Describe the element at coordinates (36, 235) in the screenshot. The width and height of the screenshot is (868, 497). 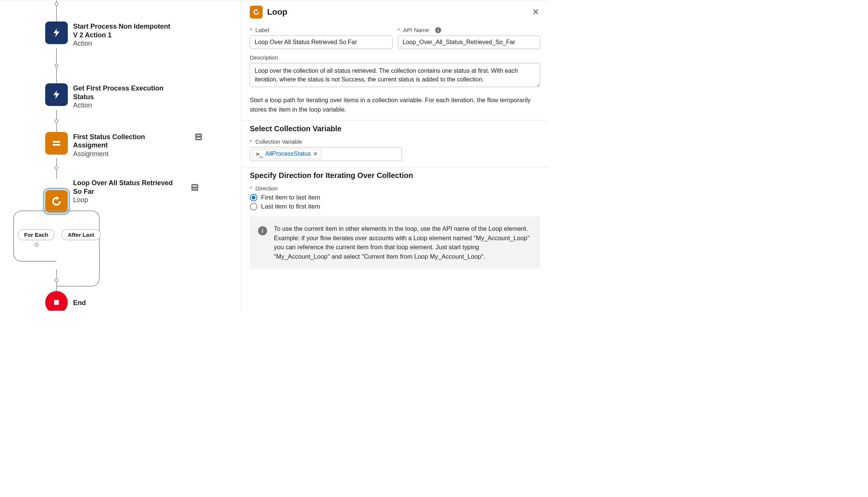
I see `branch-for-each: For Each` at that location.